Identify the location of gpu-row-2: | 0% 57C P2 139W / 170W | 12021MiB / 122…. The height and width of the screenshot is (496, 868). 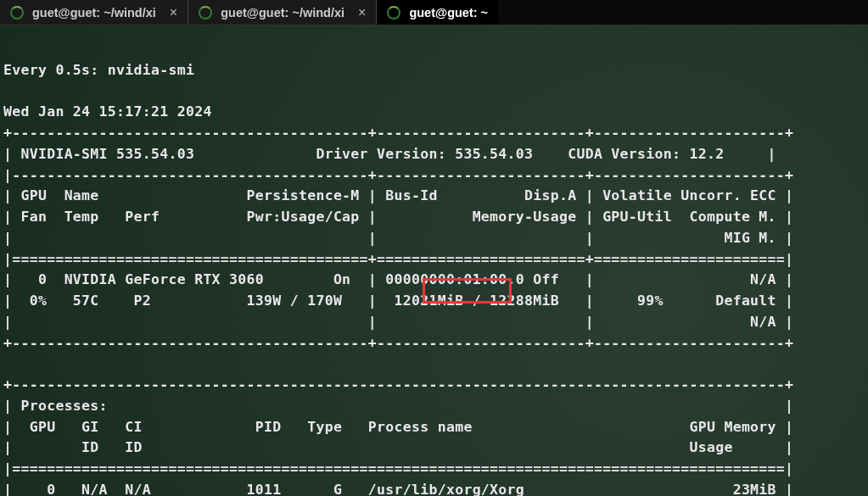
(399, 300).